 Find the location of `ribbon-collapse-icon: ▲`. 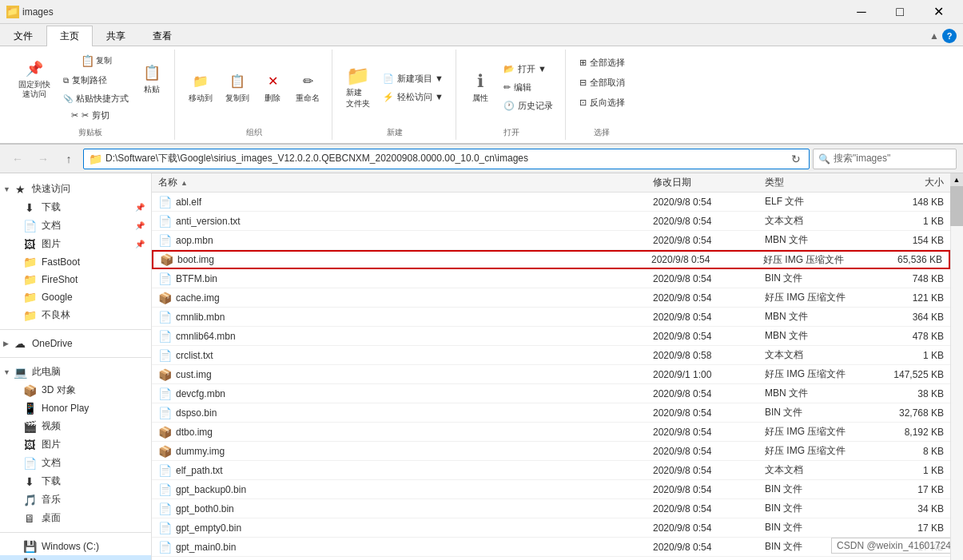

ribbon-collapse-icon: ▲ is located at coordinates (934, 36).